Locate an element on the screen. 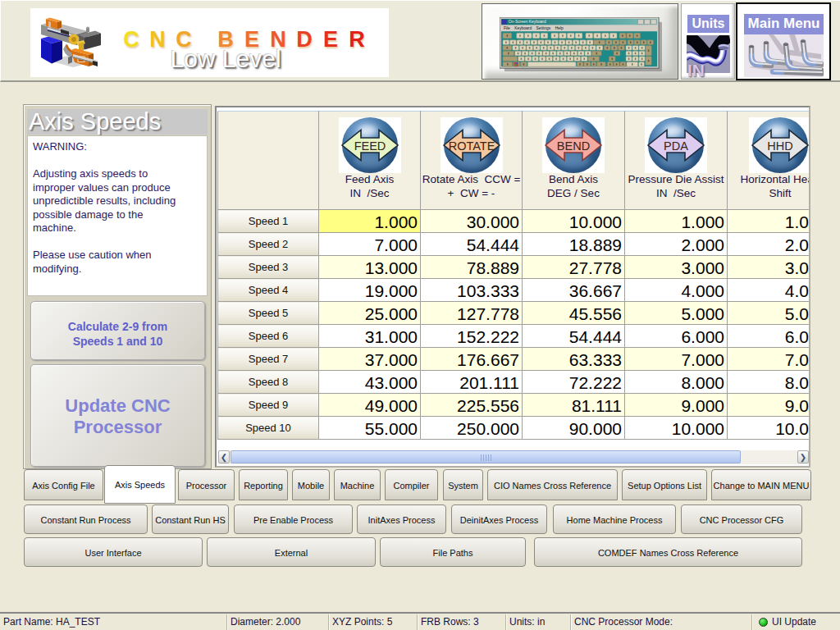 Image resolution: width=840 pixels, height=630 pixels. svg-text: FEED is located at coordinates (369, 146).